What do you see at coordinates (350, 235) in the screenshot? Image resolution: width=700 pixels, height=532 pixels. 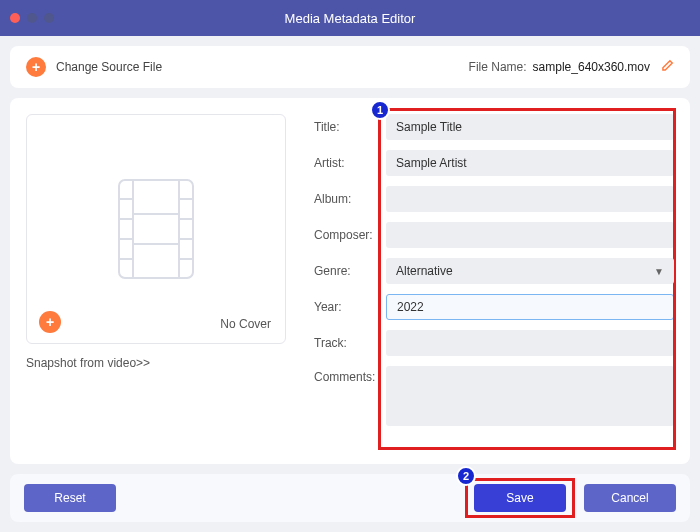 I see `composer-label: Composer:` at bounding box center [350, 235].